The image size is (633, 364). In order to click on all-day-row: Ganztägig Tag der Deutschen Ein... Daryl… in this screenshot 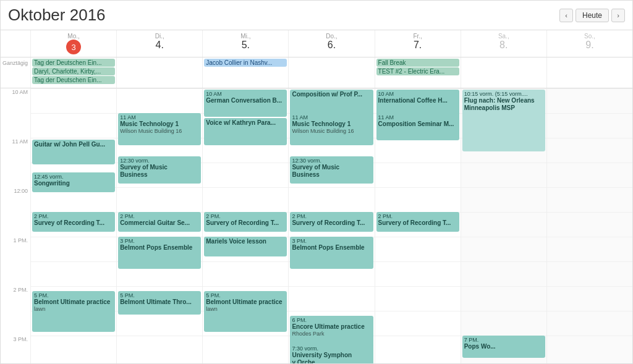, I will do `click(316, 73)`.